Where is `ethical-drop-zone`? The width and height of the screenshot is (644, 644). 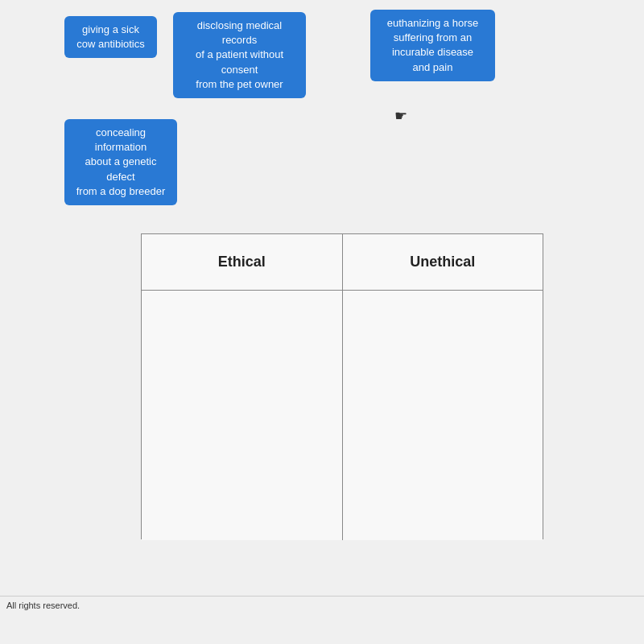
ethical-drop-zone is located at coordinates (242, 415).